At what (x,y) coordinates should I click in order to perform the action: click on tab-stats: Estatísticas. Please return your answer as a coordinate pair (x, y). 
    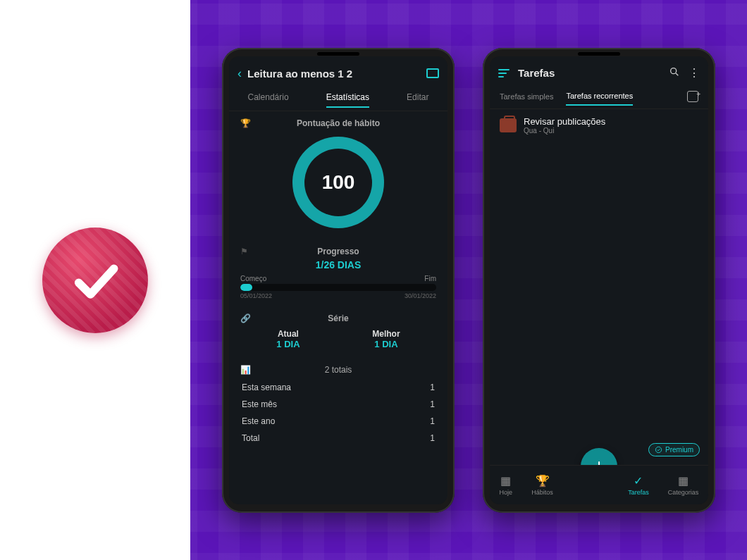
    Looking at the image, I should click on (348, 98).